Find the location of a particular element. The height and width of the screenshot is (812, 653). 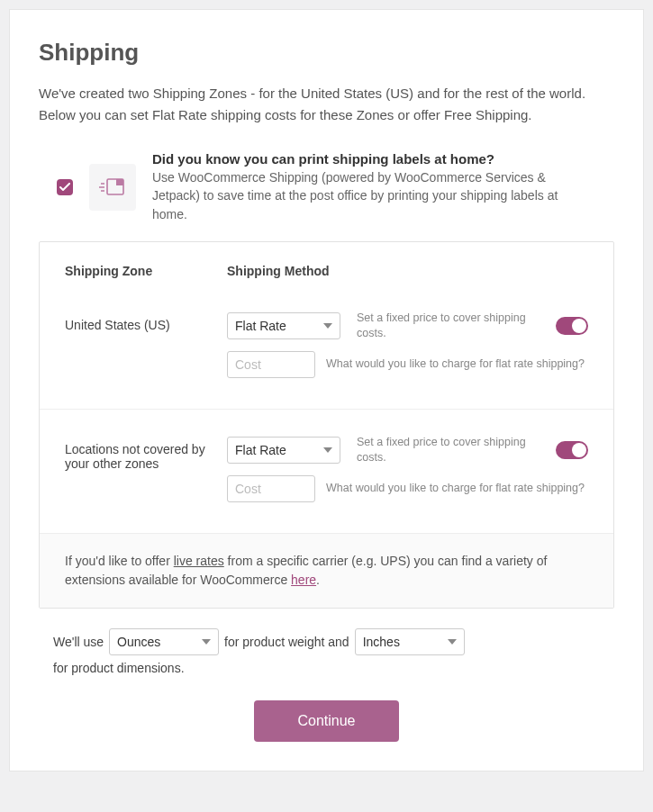

check-icon is located at coordinates (65, 187).